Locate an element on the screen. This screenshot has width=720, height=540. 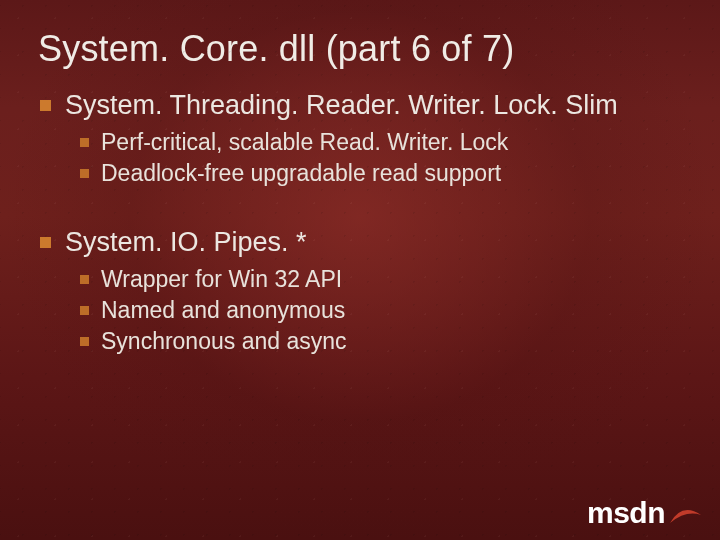
list-item: Deadlock-free upgradable read support is located at coordinates (381, 174).